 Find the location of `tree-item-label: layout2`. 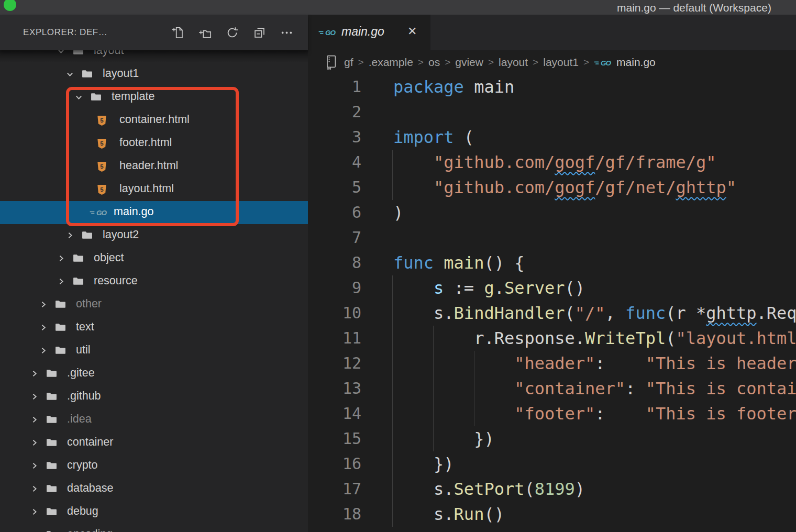

tree-item-label: layout2 is located at coordinates (120, 235).